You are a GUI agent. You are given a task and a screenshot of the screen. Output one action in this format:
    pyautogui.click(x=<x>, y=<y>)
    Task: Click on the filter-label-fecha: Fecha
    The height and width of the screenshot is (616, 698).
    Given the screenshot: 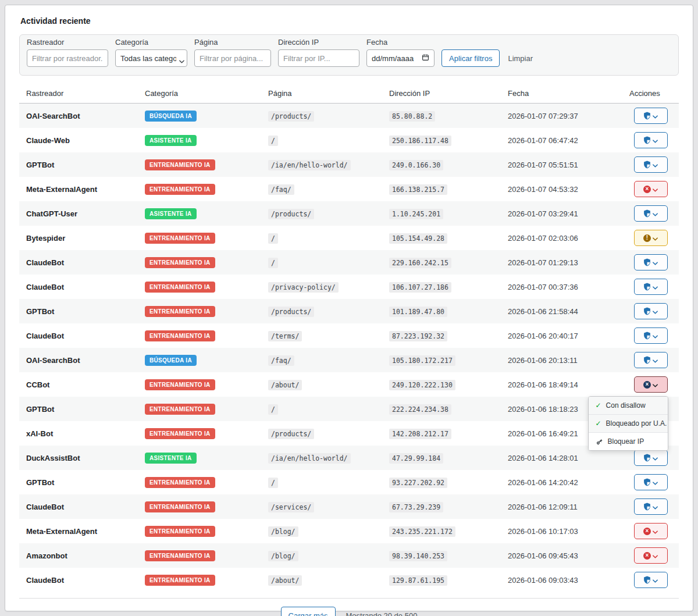 What is the action you would take?
    pyautogui.click(x=400, y=42)
    